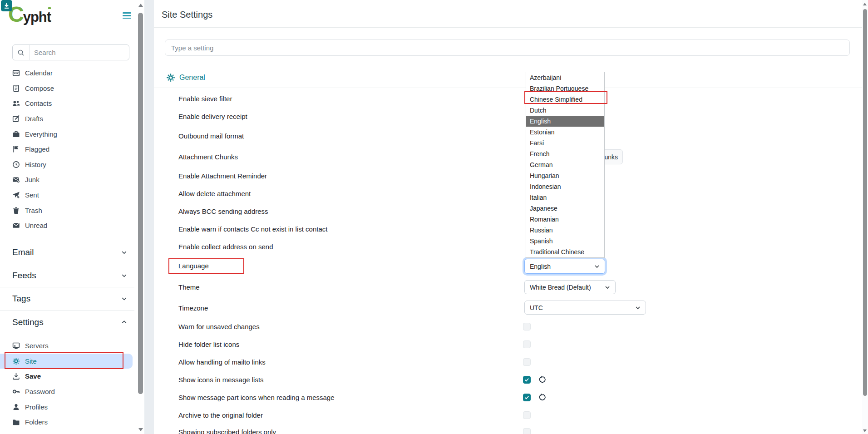 The height and width of the screenshot is (434, 868). I want to click on checkbox-allow-mailto-links, so click(527, 362).